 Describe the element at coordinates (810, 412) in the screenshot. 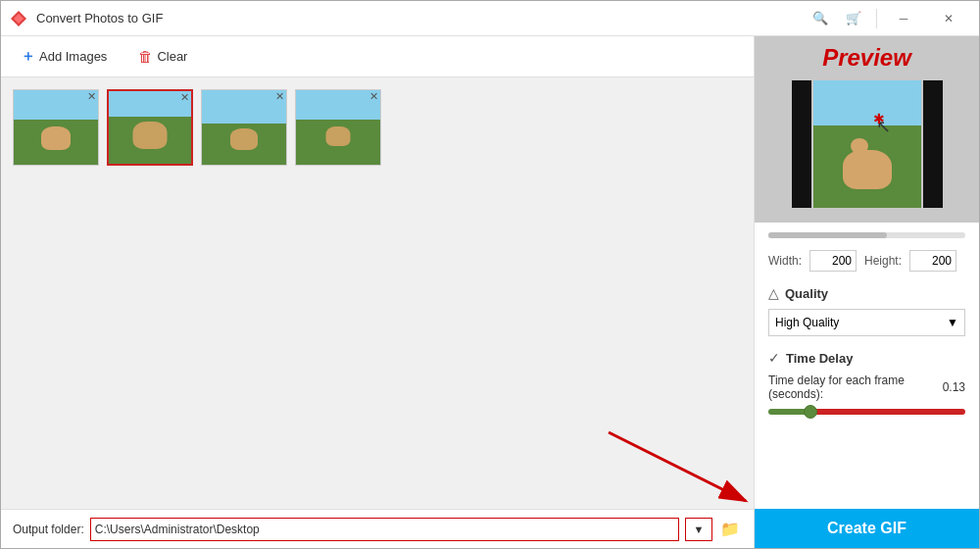

I see `slider-thumb` at that location.